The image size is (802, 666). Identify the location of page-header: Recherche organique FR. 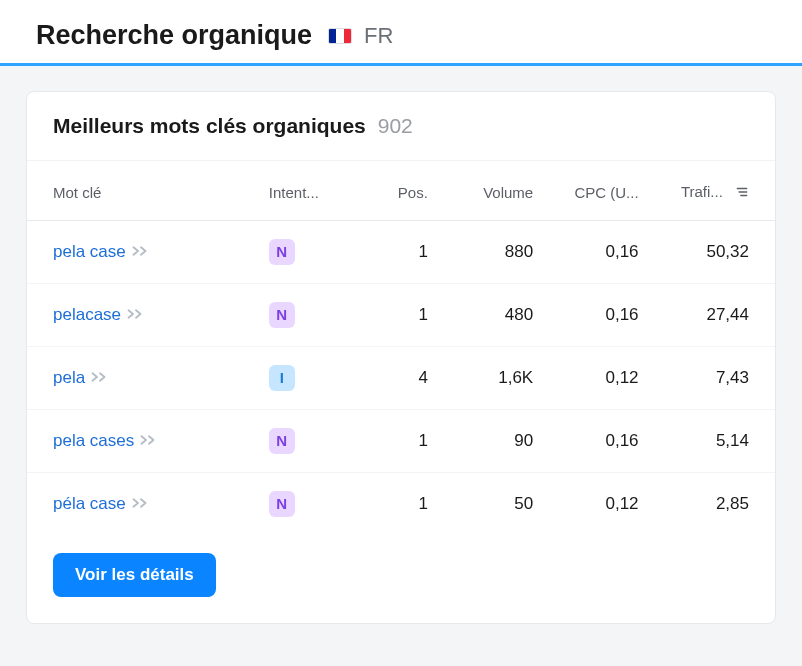
(401, 33).